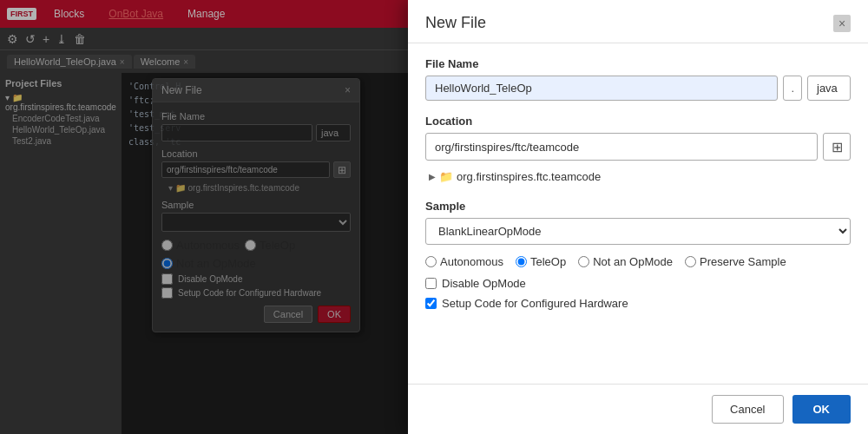 This screenshot has width=868, height=434. Describe the element at coordinates (638, 231) in the screenshot. I see `sample-select: BlankLinearOpMode BlankOpMode ConceptNul…` at that location.